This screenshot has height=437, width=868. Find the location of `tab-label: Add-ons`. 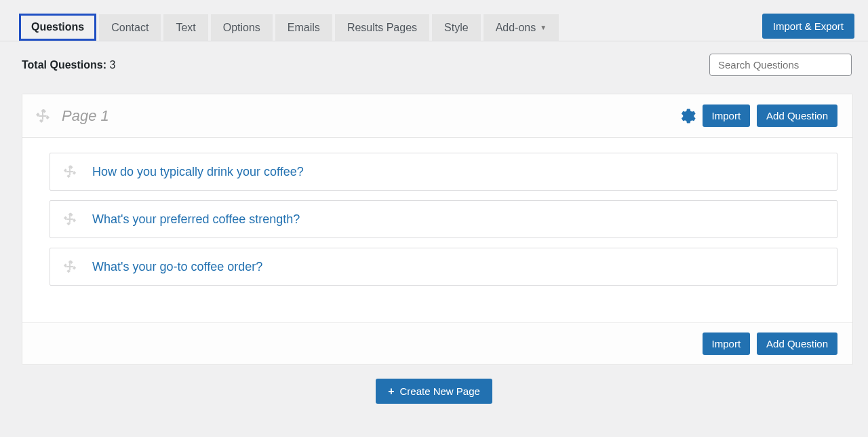

tab-label: Add-ons is located at coordinates (516, 28).